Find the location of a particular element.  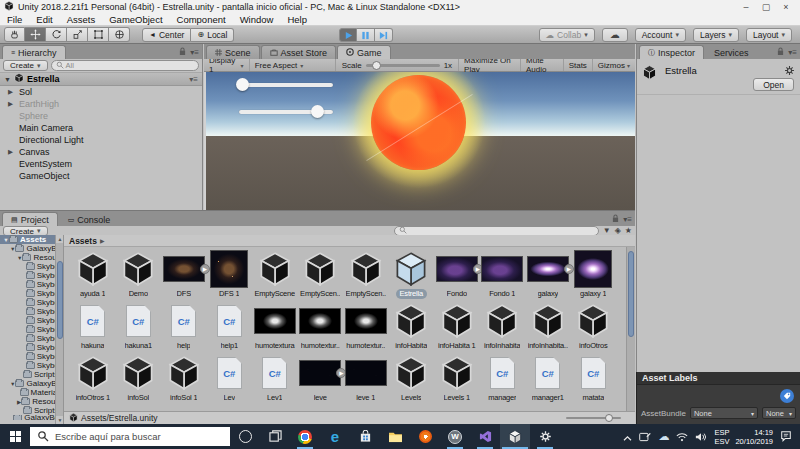

asset-tile-infootros: infoOtros is located at coordinates (594, 327).